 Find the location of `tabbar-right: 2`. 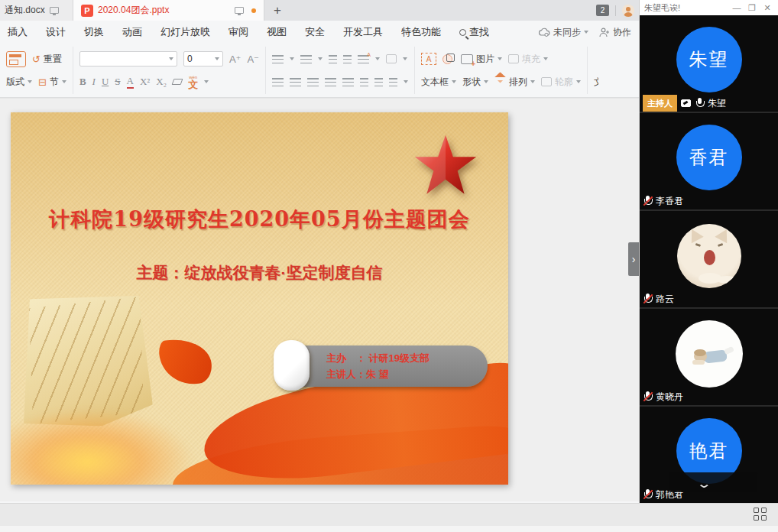

tabbar-right: 2 is located at coordinates (615, 11).